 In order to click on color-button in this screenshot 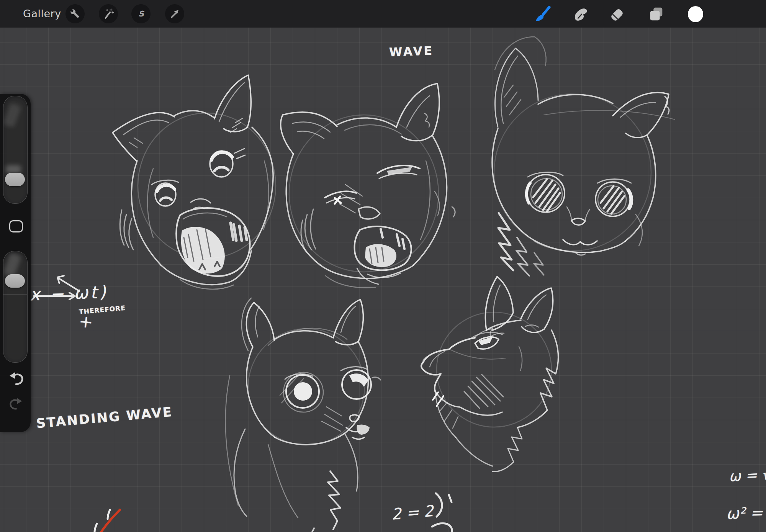, I will do `click(696, 14)`.